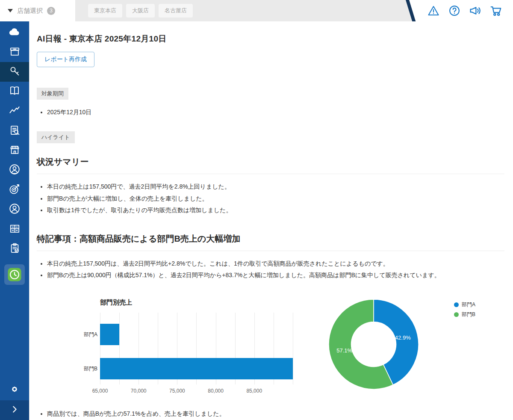  I want to click on top-header: 店舗選択 3 東京本店 大阪店 名古屋店, so click(256, 11).